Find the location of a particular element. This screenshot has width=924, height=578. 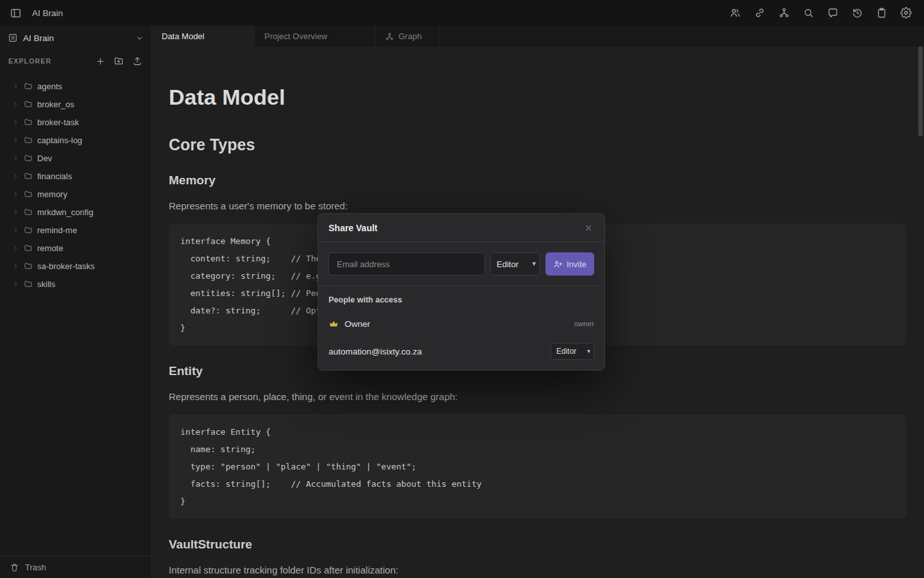

tree-item-broker_os: broker_os is located at coordinates (76, 104).